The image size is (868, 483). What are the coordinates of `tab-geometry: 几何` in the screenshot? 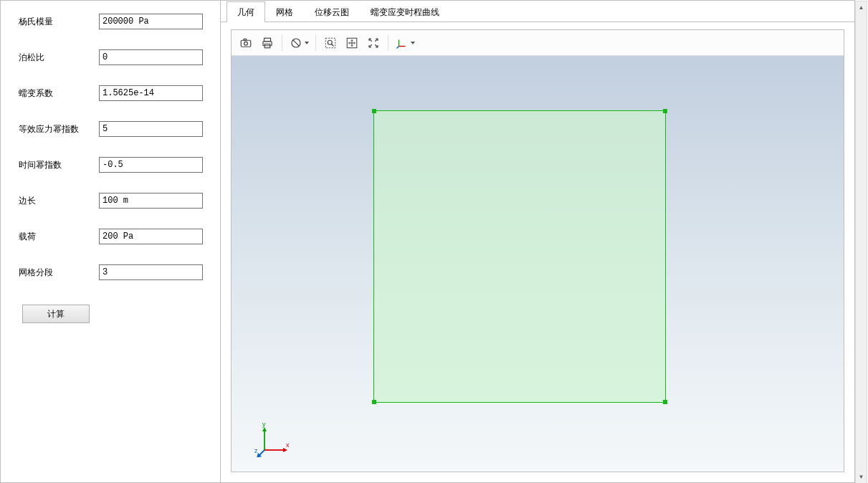 It's located at (246, 11).